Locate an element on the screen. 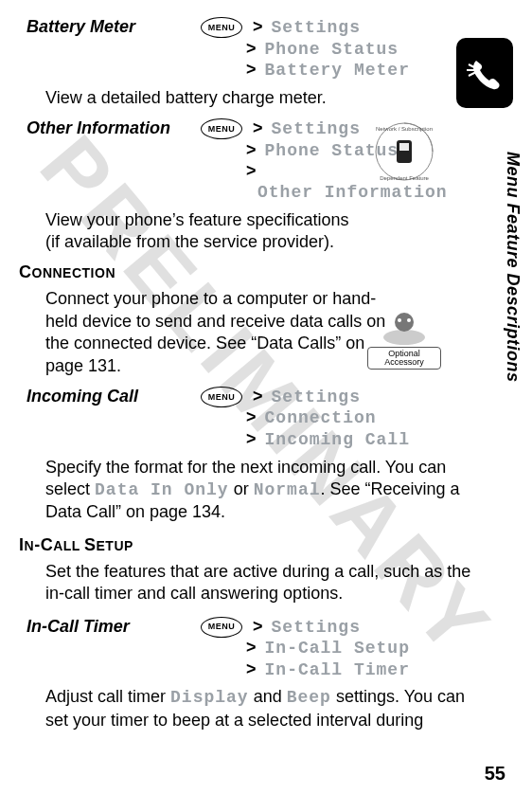 This screenshot has height=794, width=532. entry-battery-meter: Battery Meter MENU > Settings > Phone St… is located at coordinates (256, 49).